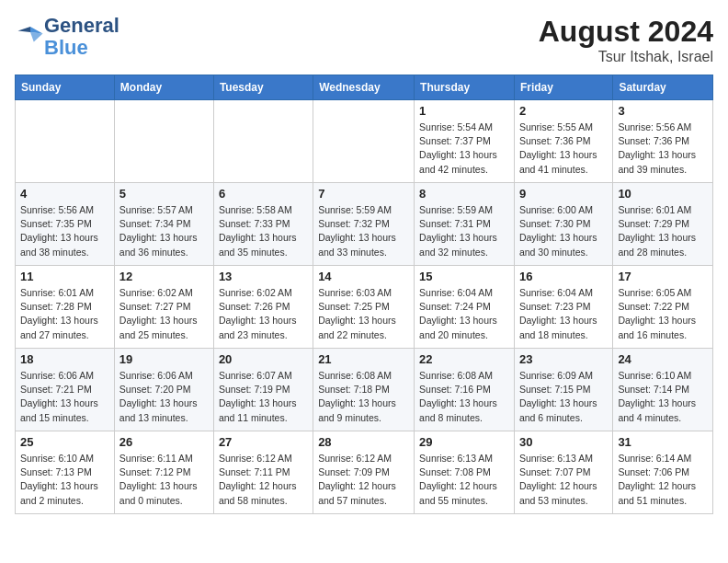 This screenshot has height=563, width=728. Describe the element at coordinates (563, 142) in the screenshot. I see `calendar-cell: 2Sunrise: 5:55 AM Sunset: 7:36 PM Daylig…` at that location.